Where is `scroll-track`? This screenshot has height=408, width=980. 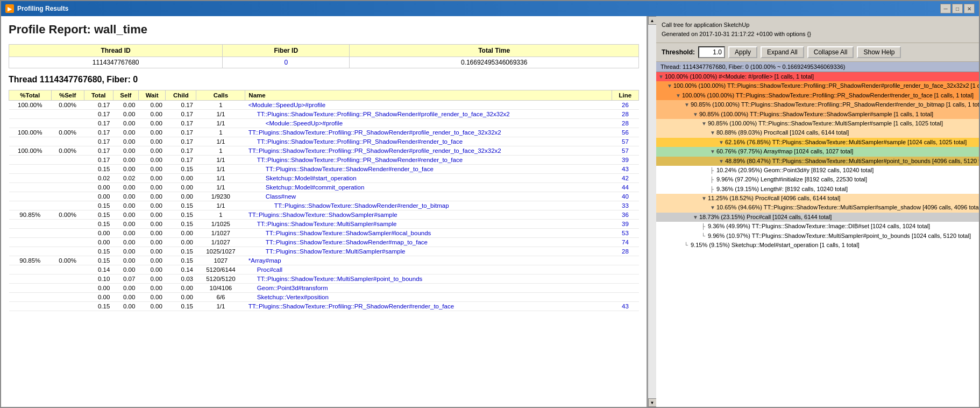
scroll-track is located at coordinates (652, 212).